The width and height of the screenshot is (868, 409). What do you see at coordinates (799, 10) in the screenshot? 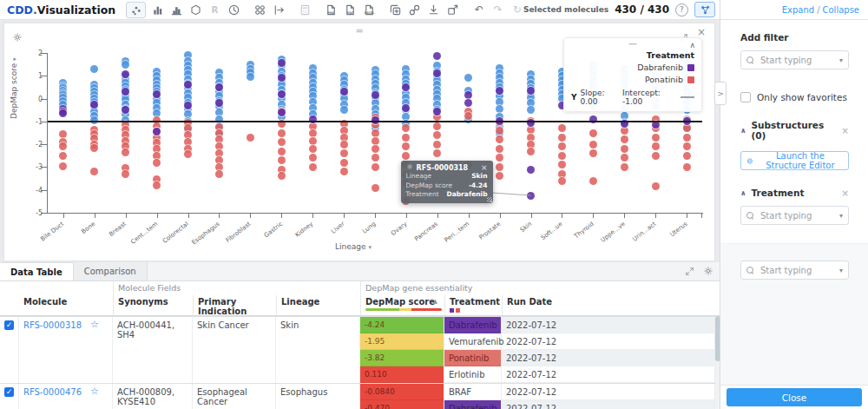
I see `expand-link: Expand` at bounding box center [799, 10].